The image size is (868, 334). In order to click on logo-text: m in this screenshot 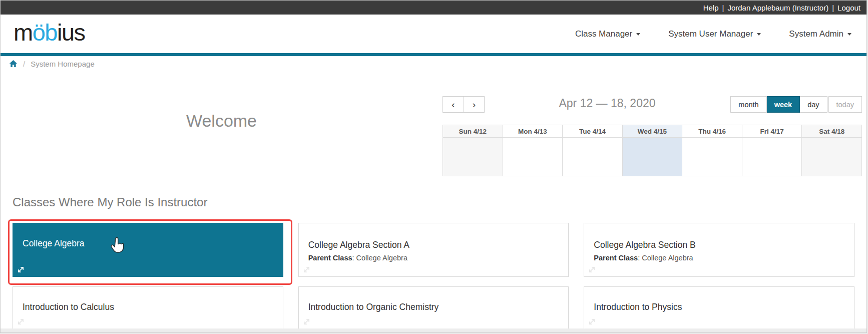, I will do `click(23, 32)`.